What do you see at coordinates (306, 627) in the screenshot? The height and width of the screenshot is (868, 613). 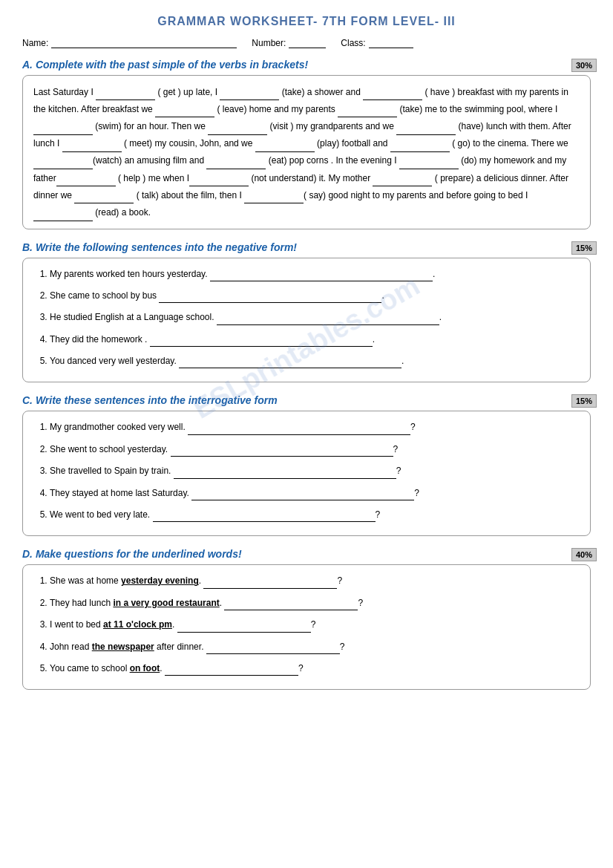 I see `section-d-content: She was at home yesterday evening. ? The…` at bounding box center [306, 627].